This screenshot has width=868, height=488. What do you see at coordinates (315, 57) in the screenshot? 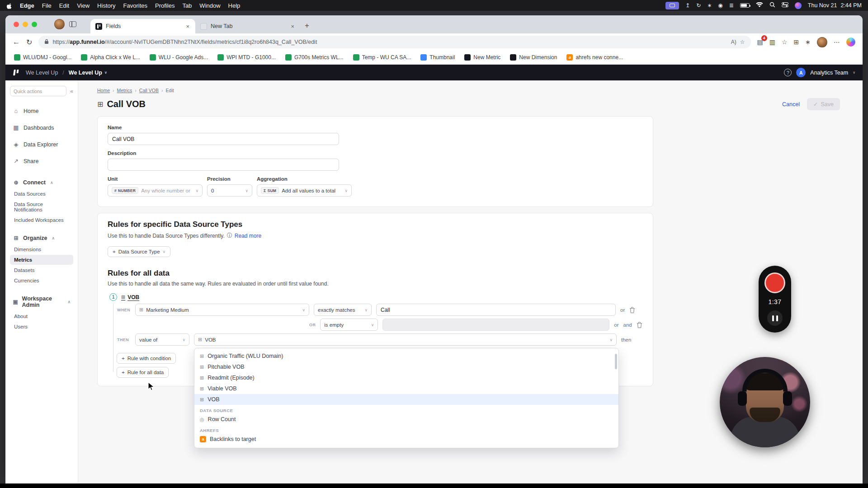
I see `bookmark-item: G700s Metrics WL...` at bounding box center [315, 57].